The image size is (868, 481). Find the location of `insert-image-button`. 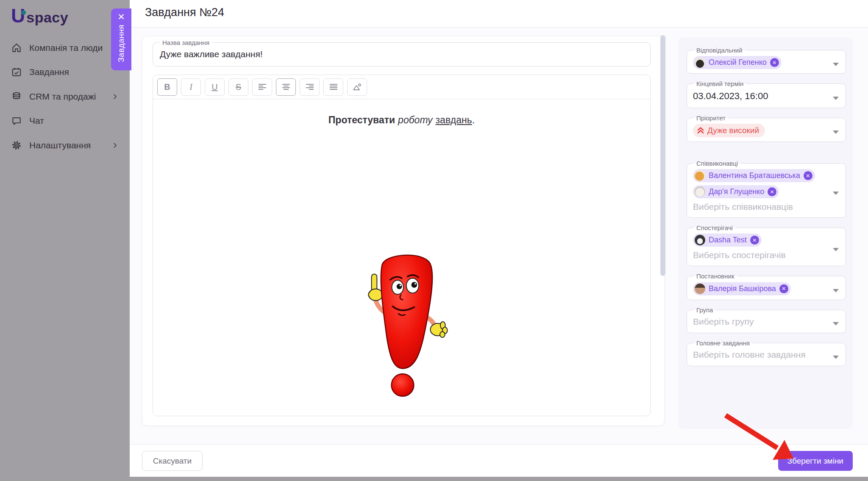

insert-image-button is located at coordinates (357, 87).